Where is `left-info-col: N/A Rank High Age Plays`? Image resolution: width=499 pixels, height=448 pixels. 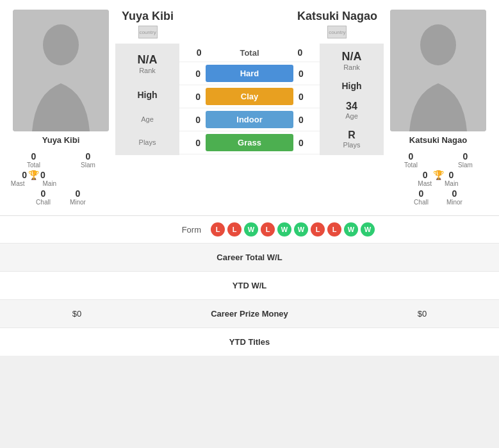
left-info-col: N/A Rank High Age Plays is located at coordinates (147, 99).